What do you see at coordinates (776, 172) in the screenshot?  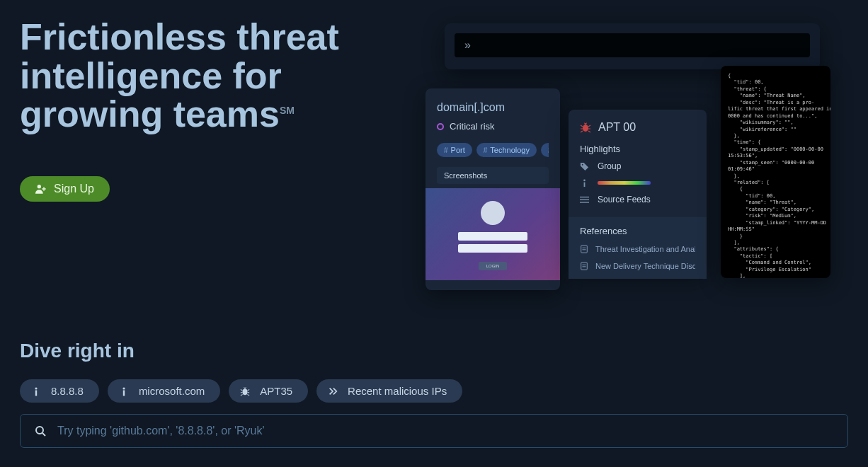 I see `mockup-json-card: { "tid": 00, "threat": { "name": "Threat…` at bounding box center [776, 172].